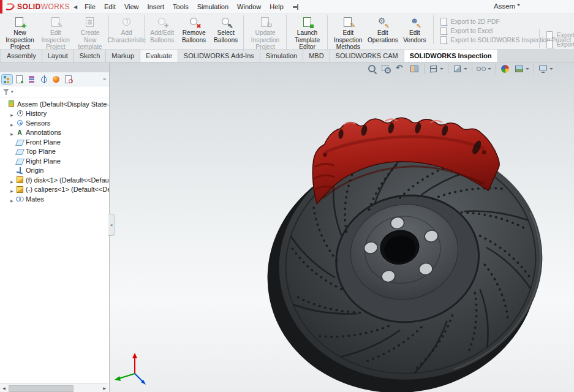  What do you see at coordinates (126, 29) in the screenshot?
I see `ribbon-button: Add Characteristic` at bounding box center [126, 29].